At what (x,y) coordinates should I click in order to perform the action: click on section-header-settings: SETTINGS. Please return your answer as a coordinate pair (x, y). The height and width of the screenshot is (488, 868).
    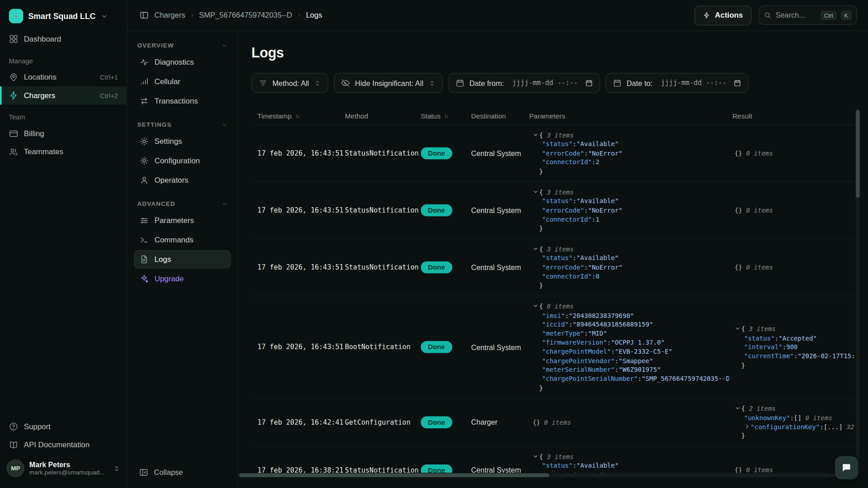
    Looking at the image, I should click on (182, 126).